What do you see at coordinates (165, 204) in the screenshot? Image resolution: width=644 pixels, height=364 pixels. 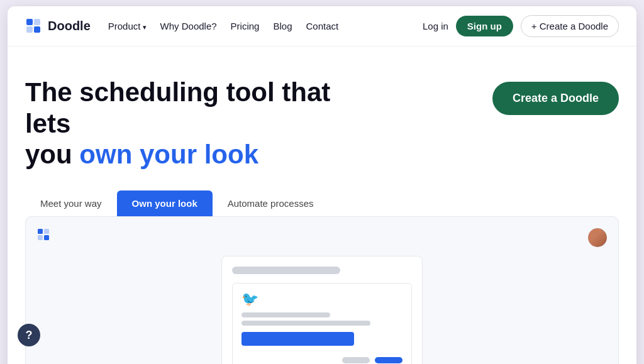 I see `tab-own-your-look: Own your look` at bounding box center [165, 204].